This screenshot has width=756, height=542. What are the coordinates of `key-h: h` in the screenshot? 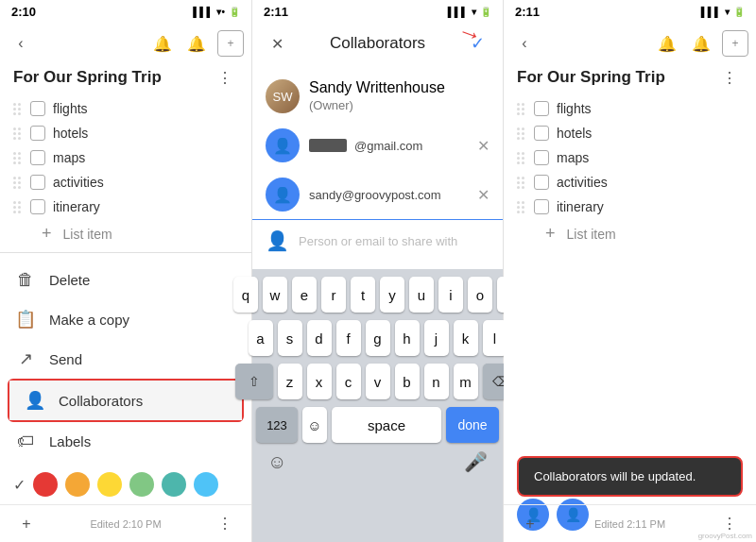 It's located at (407, 338).